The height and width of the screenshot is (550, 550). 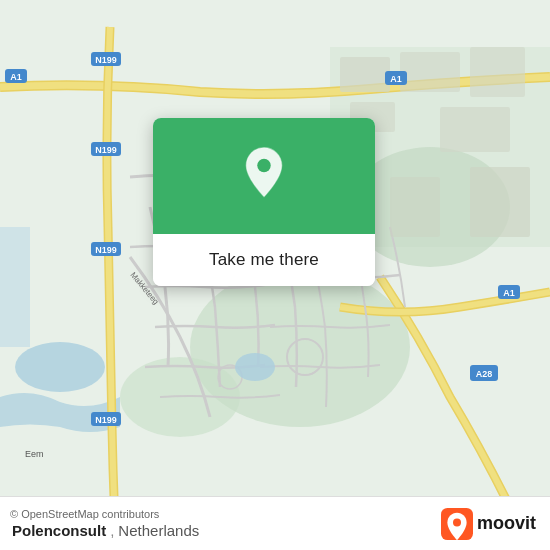 What do you see at coordinates (275, 523) in the screenshot?
I see `bottom-bar: © OpenStreetMap contributors Polenconsul…` at bounding box center [275, 523].